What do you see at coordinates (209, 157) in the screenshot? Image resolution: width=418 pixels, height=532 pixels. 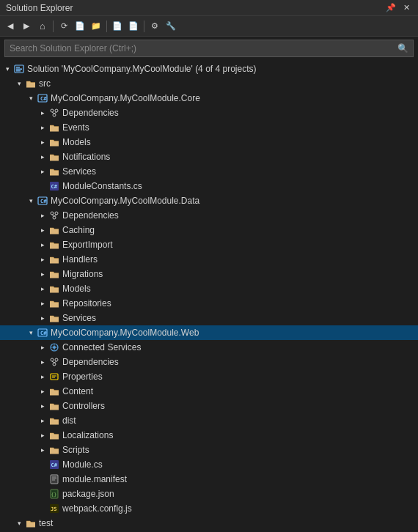 I see `tree-item-core-notifications: Notifications` at bounding box center [209, 157].